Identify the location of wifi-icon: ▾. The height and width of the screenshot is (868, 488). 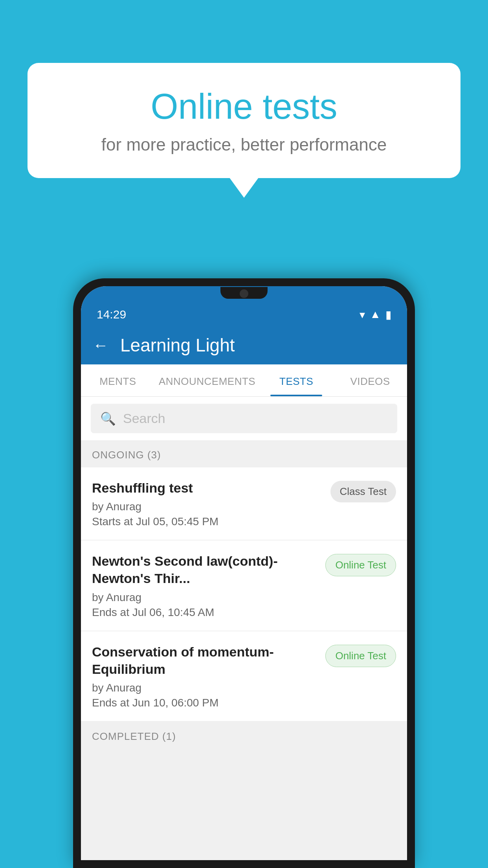
(362, 314).